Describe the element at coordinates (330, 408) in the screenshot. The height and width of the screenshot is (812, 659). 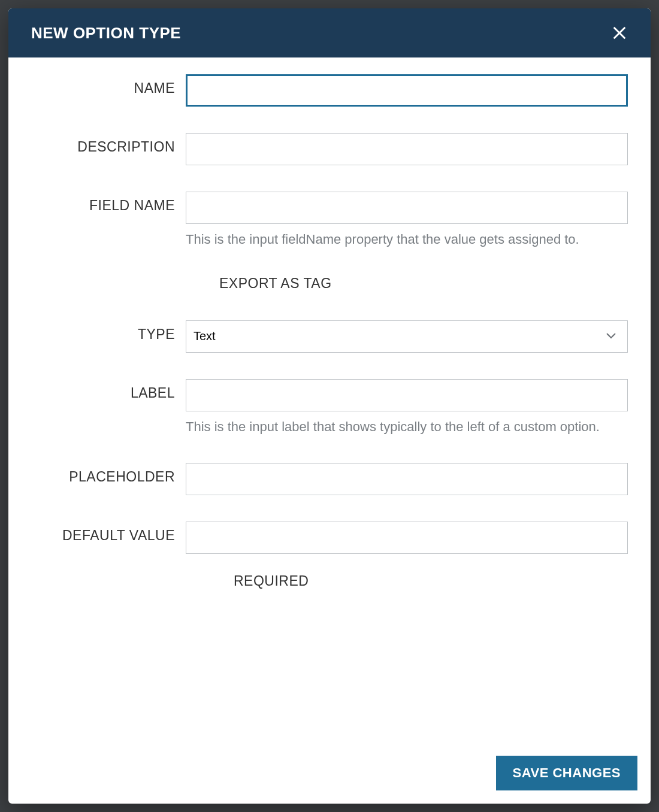
I see `row-label: LABEL This is the input label that shows…` at that location.